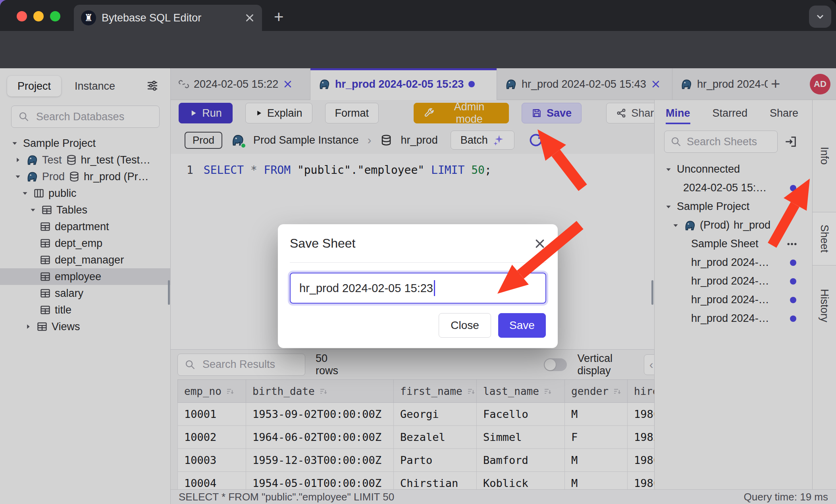 Image resolution: width=836 pixels, height=504 pixels. What do you see at coordinates (418, 286) in the screenshot?
I see `save-sheet-dialog: Save Sheet hr_prod 2024-02-05 15:23 Clos…` at bounding box center [418, 286].